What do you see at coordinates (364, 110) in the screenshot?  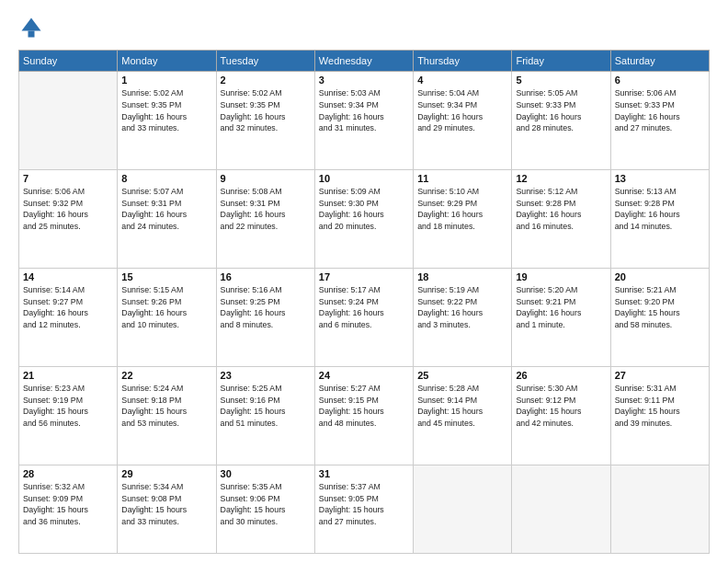 I see `day-info: Sunrise: 5:03 AMSunset: 9:34 PMDaylight:…` at bounding box center [364, 110].